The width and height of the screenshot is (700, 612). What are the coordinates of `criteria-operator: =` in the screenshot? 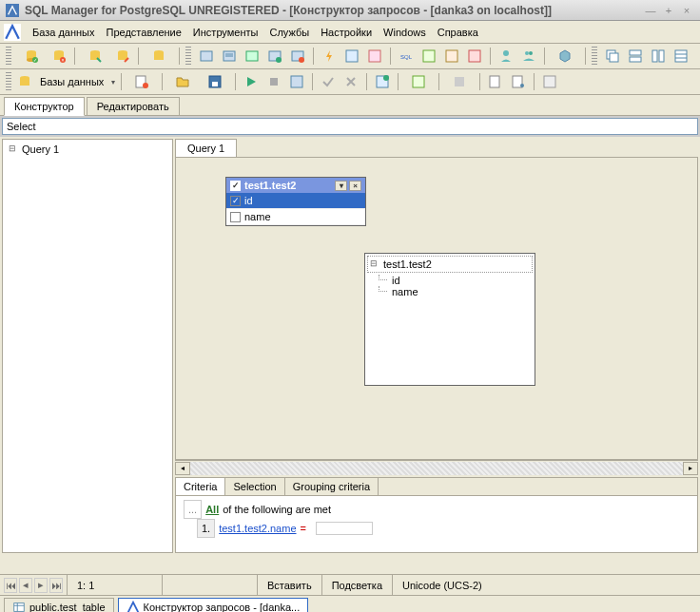 It's located at (303, 528).